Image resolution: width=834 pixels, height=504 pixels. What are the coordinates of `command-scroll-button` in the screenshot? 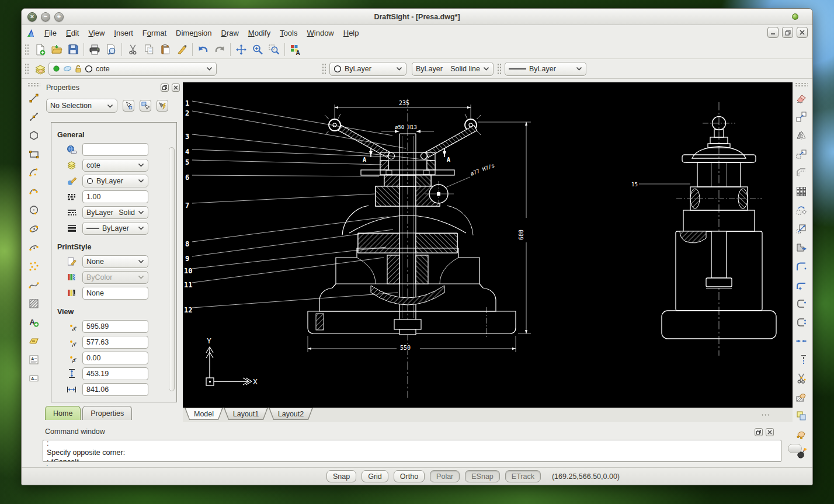 It's located at (795, 449).